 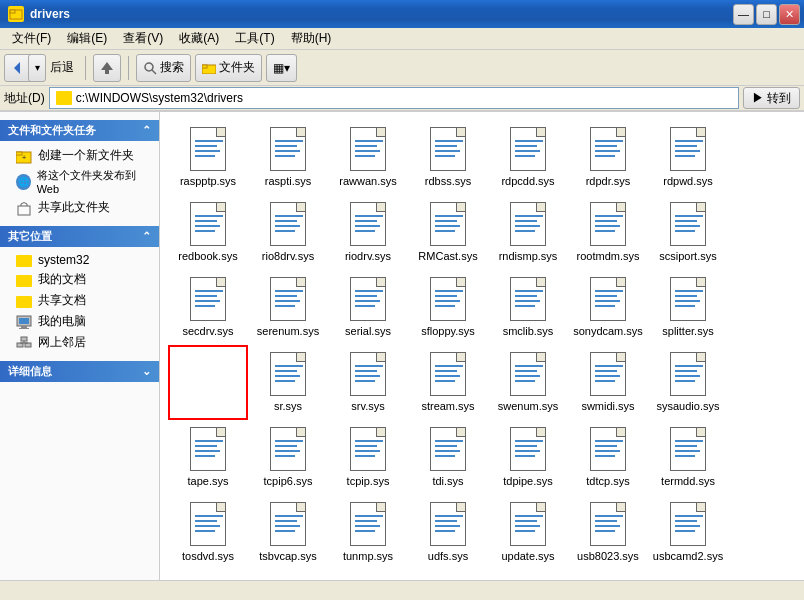 What do you see at coordinates (254, 38) in the screenshot?
I see `menu-tools: 工具(T)` at bounding box center [254, 38].